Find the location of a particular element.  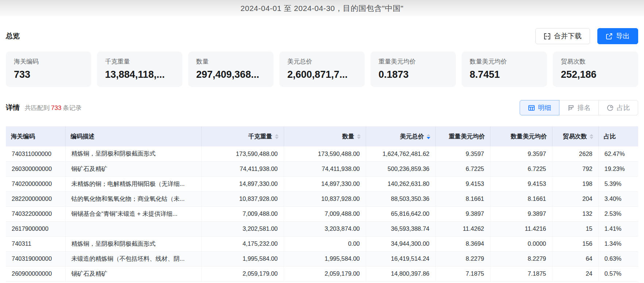

card-value: 733 is located at coordinates (49, 74).